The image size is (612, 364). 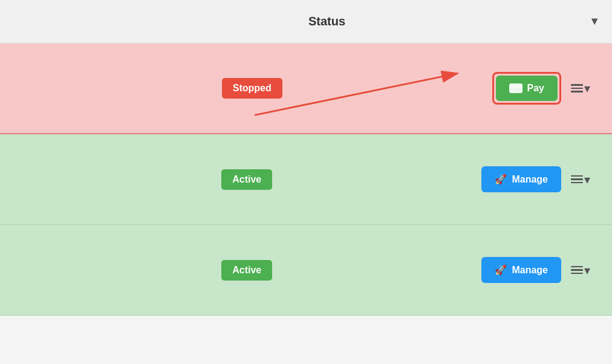 What do you see at coordinates (538, 179) in the screenshot?
I see `active-1-actions: 🚀 Manage ▾` at bounding box center [538, 179].